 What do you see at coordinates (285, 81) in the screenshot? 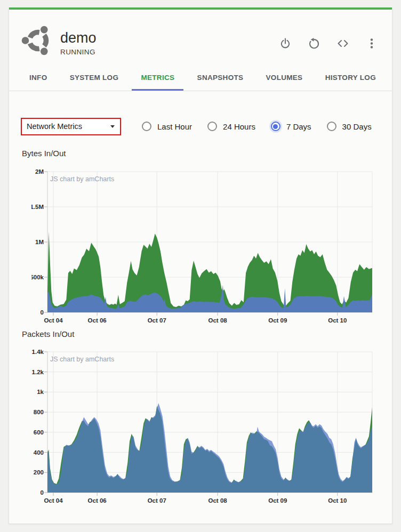
I see `tab-volumes: VOLUMES` at bounding box center [285, 81].